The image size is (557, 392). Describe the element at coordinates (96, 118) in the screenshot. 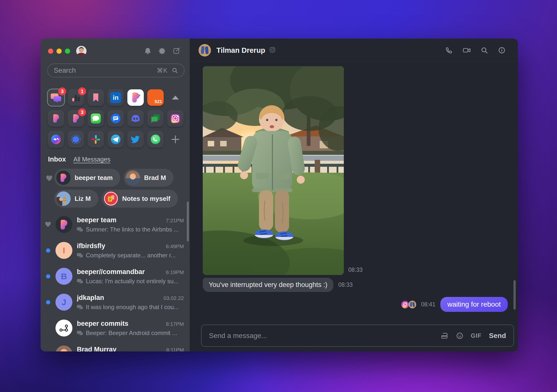

I see `network-tile-imessage` at that location.